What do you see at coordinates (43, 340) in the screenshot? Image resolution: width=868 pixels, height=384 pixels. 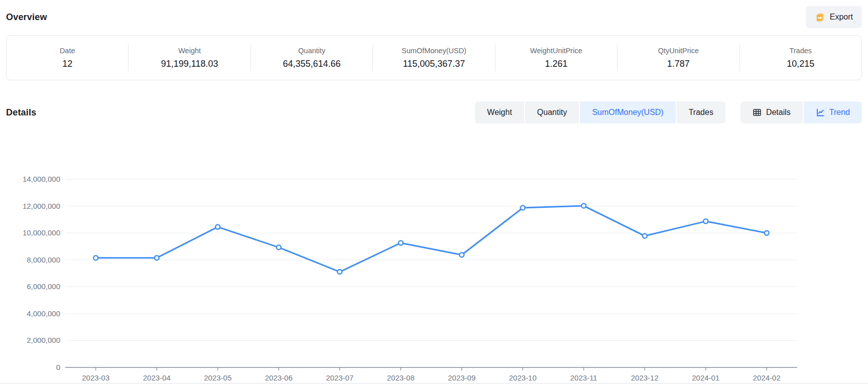 I see `y-axis-label: 2,000,000` at bounding box center [43, 340].